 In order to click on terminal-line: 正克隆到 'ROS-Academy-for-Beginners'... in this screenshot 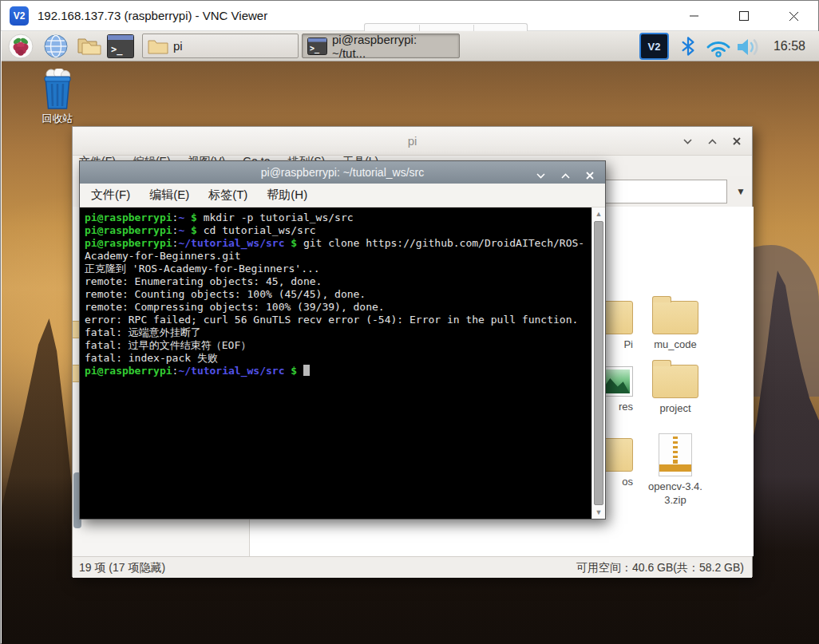, I will do `click(335, 269)`.